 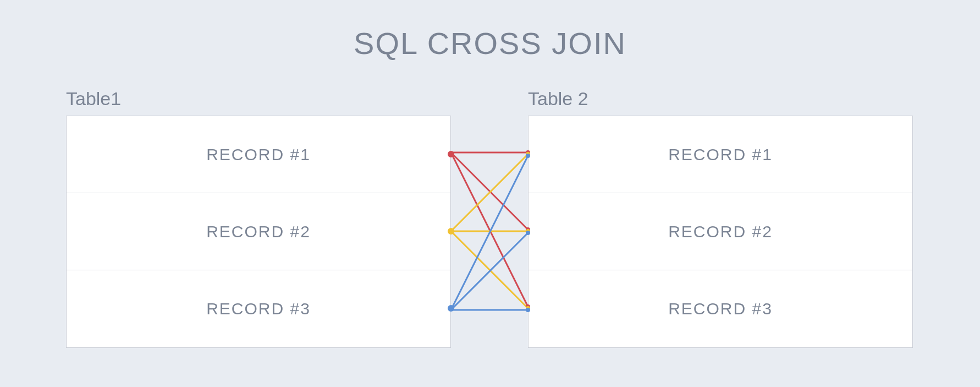 What do you see at coordinates (93, 99) in the screenshot?
I see `table1-label: Table1` at bounding box center [93, 99].